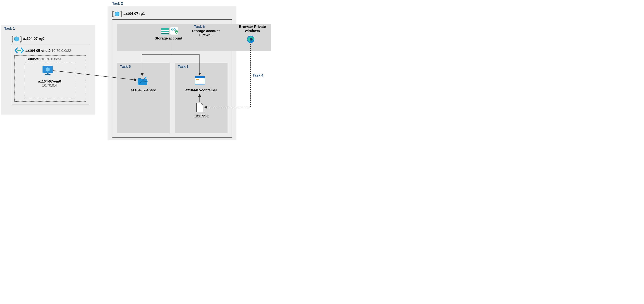  What do you see at coordinates (168, 38) in the screenshot?
I see `storage-account-label: Storage account` at bounding box center [168, 38].